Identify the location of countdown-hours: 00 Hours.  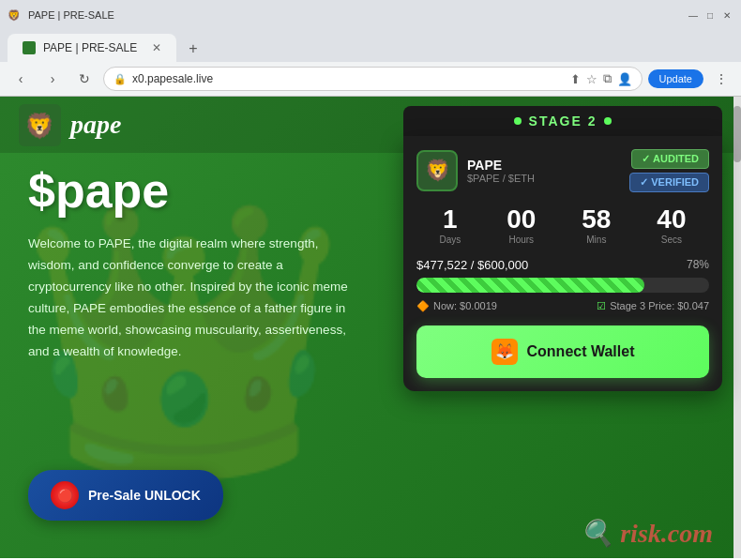
(522, 225).